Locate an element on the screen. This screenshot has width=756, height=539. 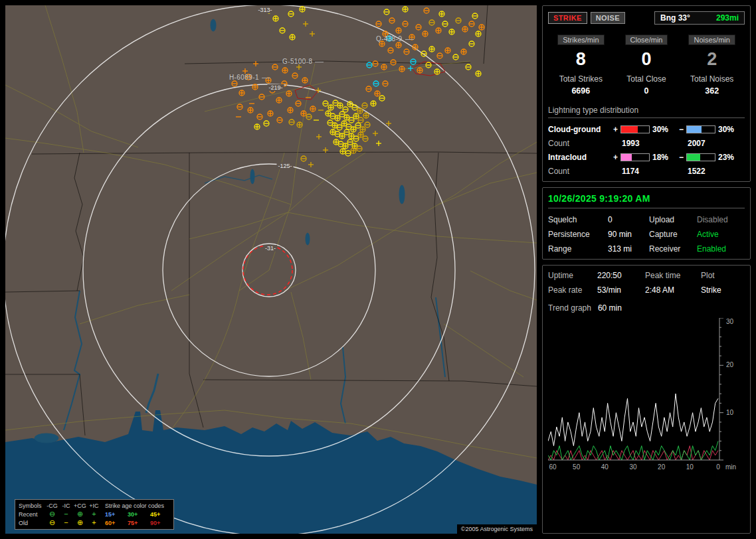
total-strikes-label: Total Strikes is located at coordinates (581, 79).